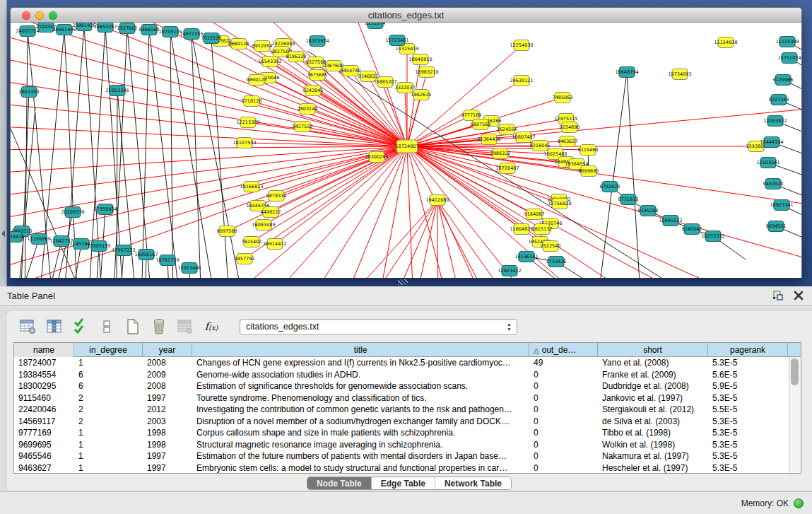  I want to click on table-row: 1938455462009Genome-wide association stu…, so click(407, 375).